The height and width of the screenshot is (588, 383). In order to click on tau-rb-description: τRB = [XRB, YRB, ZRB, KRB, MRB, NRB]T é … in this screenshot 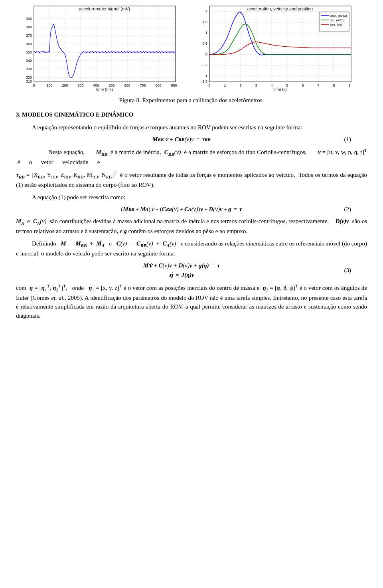, I will do `click(192, 180)`.